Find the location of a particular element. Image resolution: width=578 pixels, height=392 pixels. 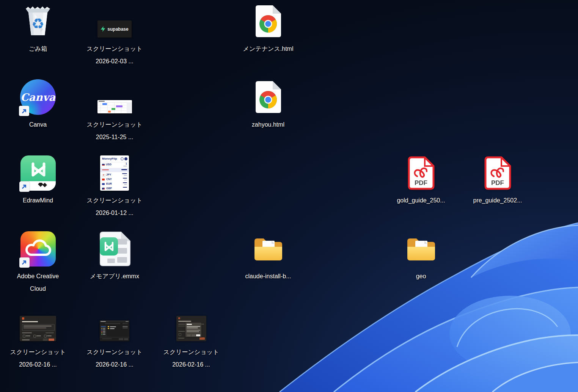

icon-label-line2: 2026-02-03 ... is located at coordinates (115, 61).